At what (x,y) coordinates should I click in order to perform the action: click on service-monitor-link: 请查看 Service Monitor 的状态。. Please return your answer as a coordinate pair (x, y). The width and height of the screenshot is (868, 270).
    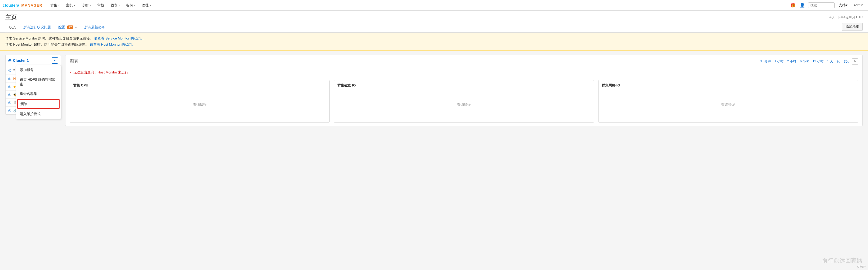
    Looking at the image, I should click on (119, 38).